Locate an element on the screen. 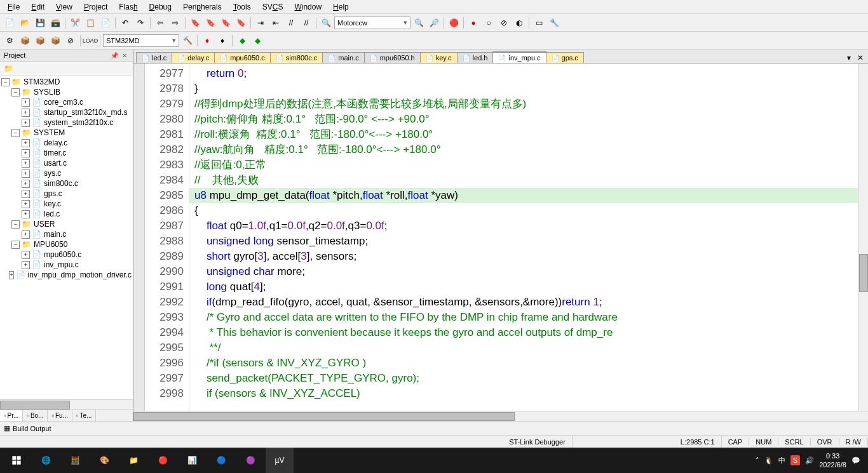 Image resolution: width=868 pixels, height=473 pixels. taskbar-paint-icon: 🎨 is located at coordinates (104, 460).